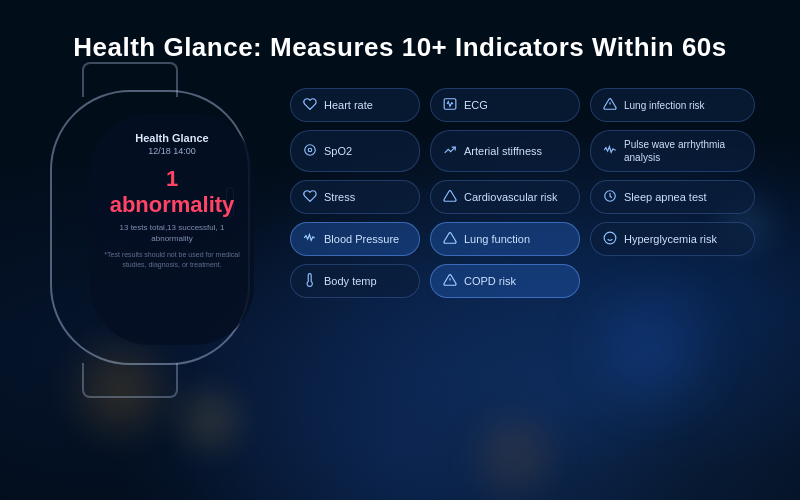 This screenshot has width=800, height=500. I want to click on indicator-copd-risk: COPD risk, so click(505, 281).